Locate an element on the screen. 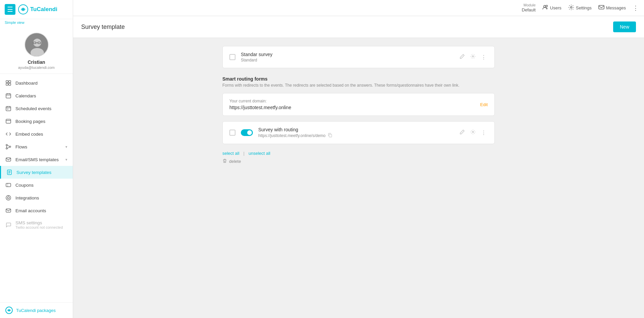 The height and width of the screenshot is (318, 644). standard-survey-edit-icon is located at coordinates (462, 57).